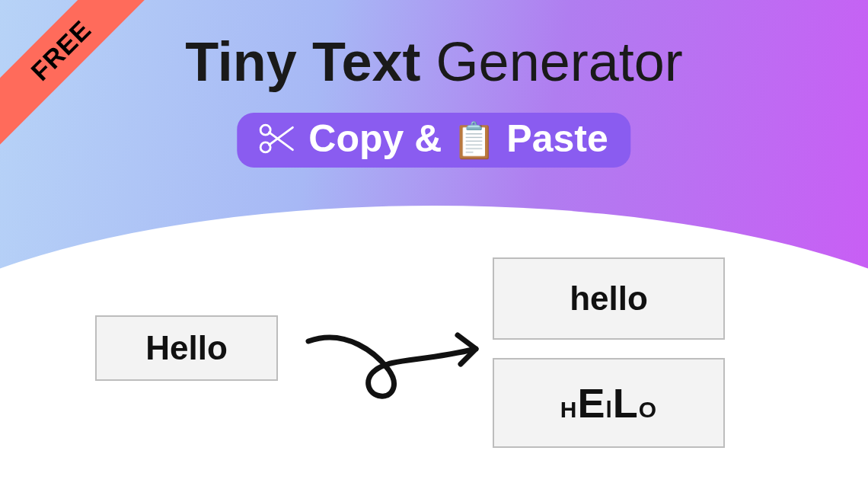  I want to click on example-output-box-2: HElLO, so click(609, 403).